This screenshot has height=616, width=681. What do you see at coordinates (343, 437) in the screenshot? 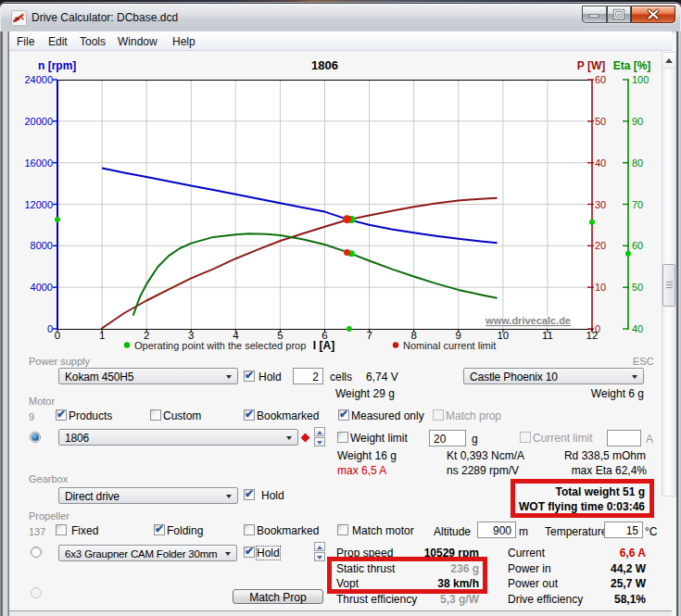
I see `weight-limit-checkbox` at bounding box center [343, 437].